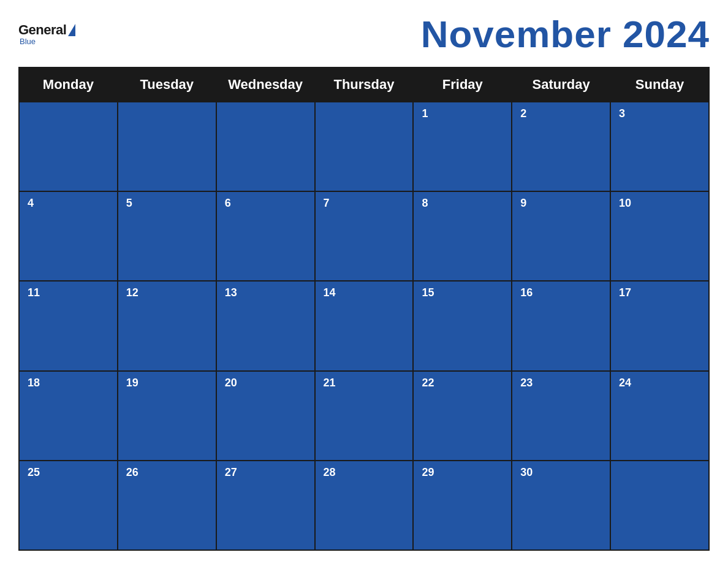 This screenshot has width=728, height=563. What do you see at coordinates (462, 236) in the screenshot?
I see `day-cell-w2-d5: 8` at bounding box center [462, 236].